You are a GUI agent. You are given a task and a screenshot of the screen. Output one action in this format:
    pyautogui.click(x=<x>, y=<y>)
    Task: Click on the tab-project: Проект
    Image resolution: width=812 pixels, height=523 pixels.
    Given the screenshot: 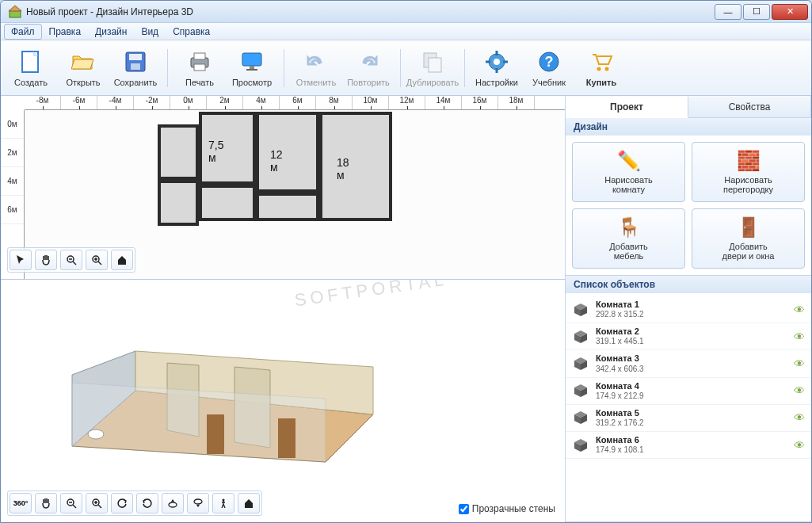 What is the action you would take?
    pyautogui.click(x=627, y=108)
    